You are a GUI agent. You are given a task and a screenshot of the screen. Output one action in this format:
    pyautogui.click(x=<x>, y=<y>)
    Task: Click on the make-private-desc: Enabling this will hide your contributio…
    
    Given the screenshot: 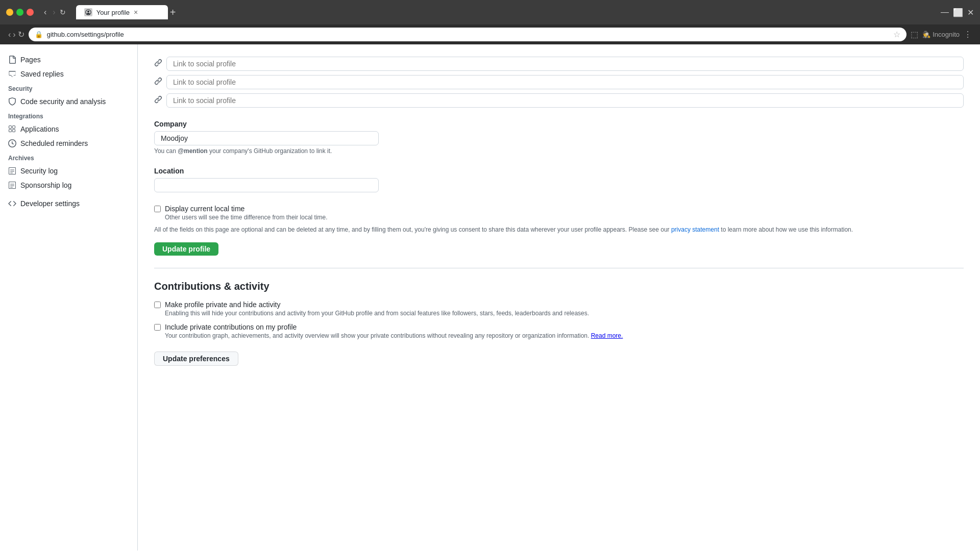 What is the action you would take?
    pyautogui.click(x=377, y=313)
    